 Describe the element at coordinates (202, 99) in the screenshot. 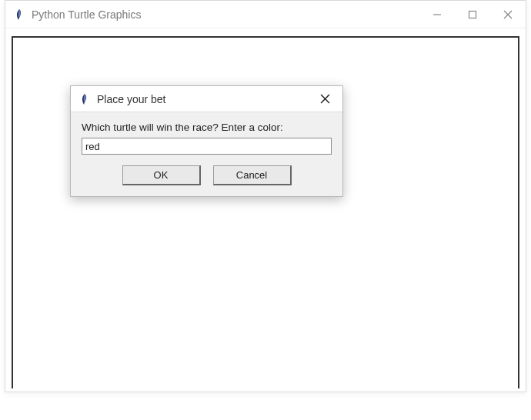

I see `dialog-title: Place your bet` at that location.